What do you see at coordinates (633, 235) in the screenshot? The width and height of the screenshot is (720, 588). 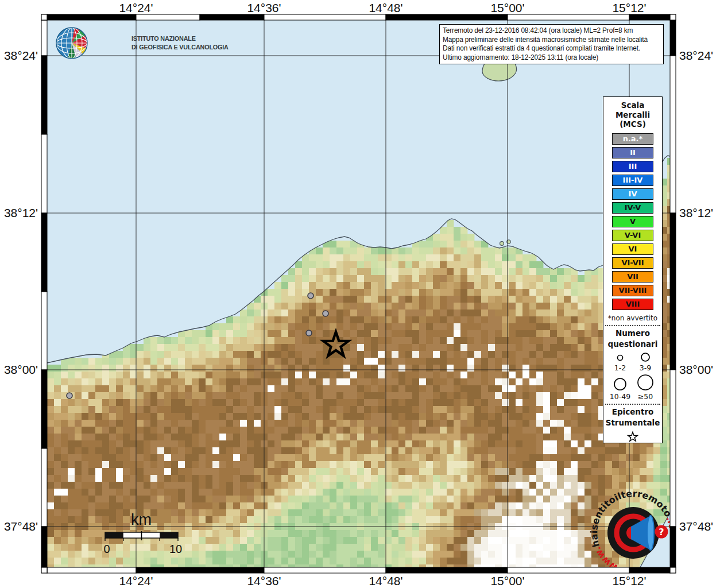 I see `intensity-swatch-vvi: V-VI` at bounding box center [633, 235].